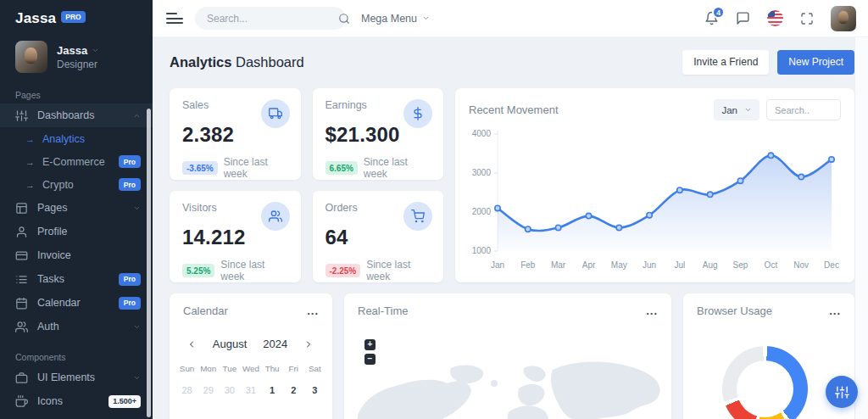  I want to click on sidebar-item-label: Profile, so click(89, 232).